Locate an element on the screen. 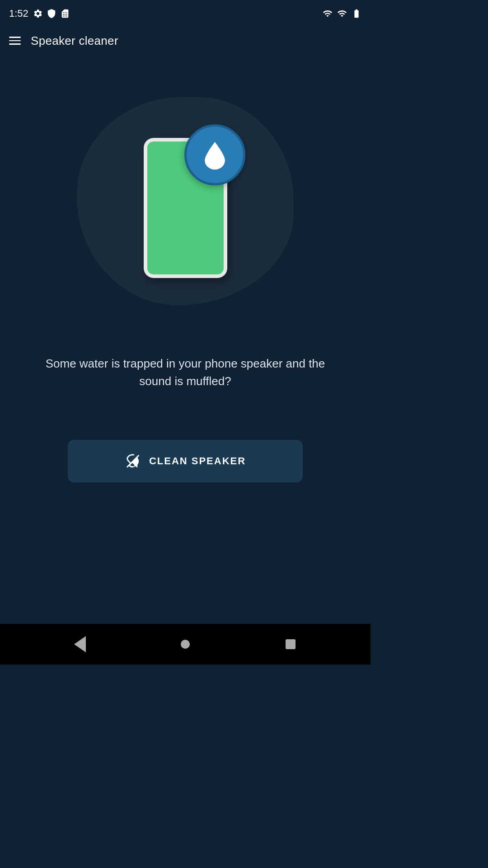 The width and height of the screenshot is (488, 868). water-drop-circle is located at coordinates (215, 155).